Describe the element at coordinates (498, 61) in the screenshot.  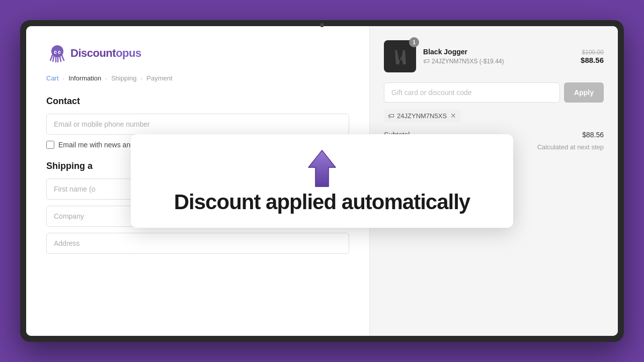
I see `product-code: 🏷 24JZYNM7N5XS (-$19.44)` at that location.